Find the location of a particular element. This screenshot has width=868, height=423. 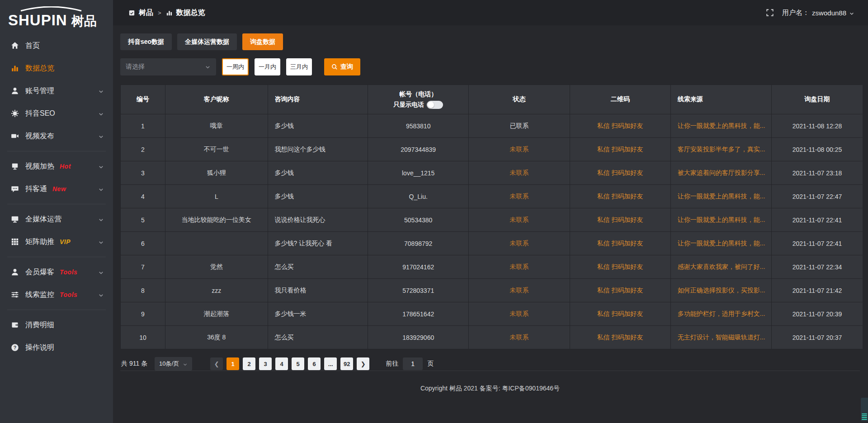

sidebar-item-label: 视频发布 is located at coordinates (40, 136).